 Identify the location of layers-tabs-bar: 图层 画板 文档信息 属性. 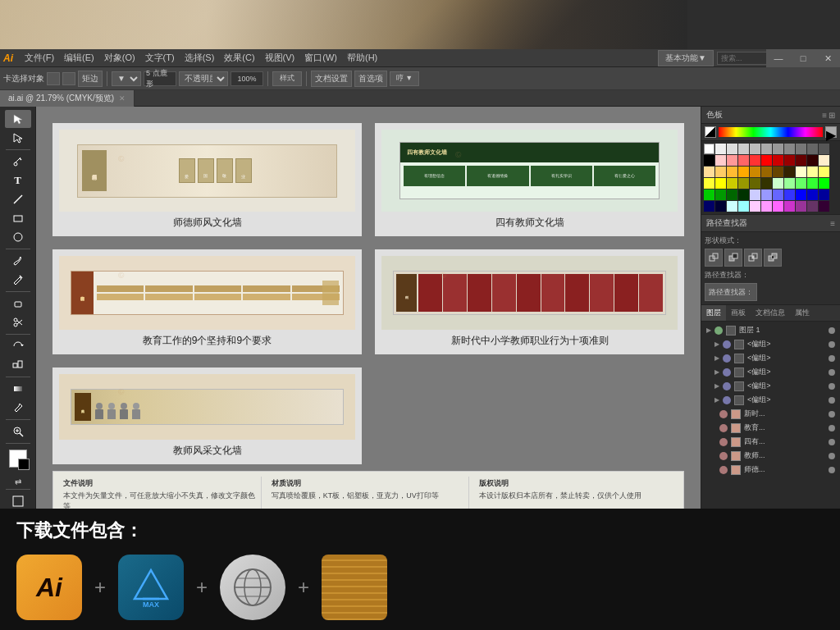
(771, 313).